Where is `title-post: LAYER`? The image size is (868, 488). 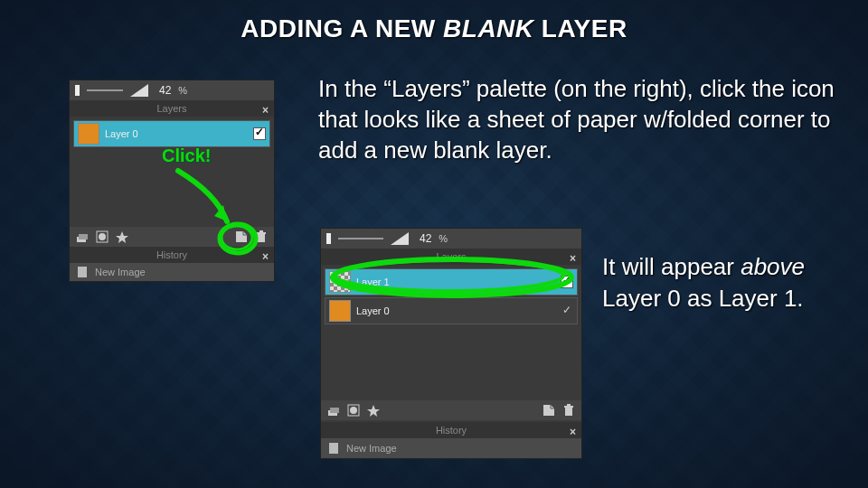
title-post: LAYER is located at coordinates (580, 29).